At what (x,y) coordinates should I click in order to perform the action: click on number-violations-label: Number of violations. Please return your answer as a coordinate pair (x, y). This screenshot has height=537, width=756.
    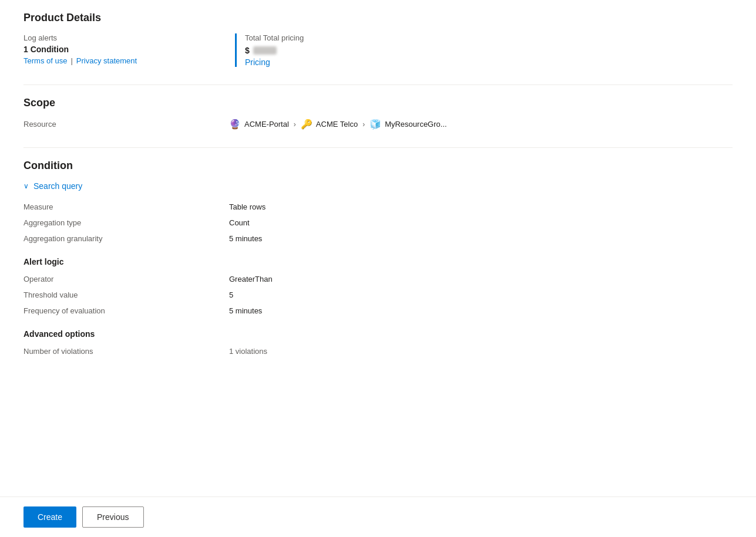
    Looking at the image, I should click on (126, 351).